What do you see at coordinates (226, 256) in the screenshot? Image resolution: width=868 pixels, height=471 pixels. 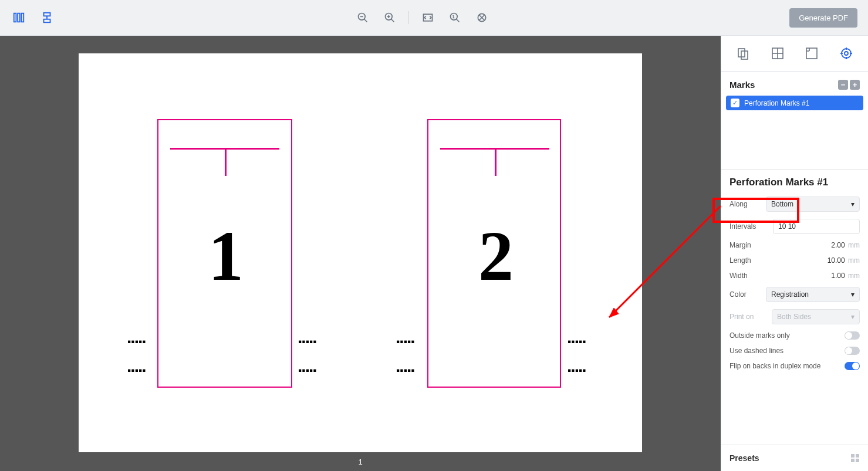 I see `page-number-1: 1` at bounding box center [226, 256].